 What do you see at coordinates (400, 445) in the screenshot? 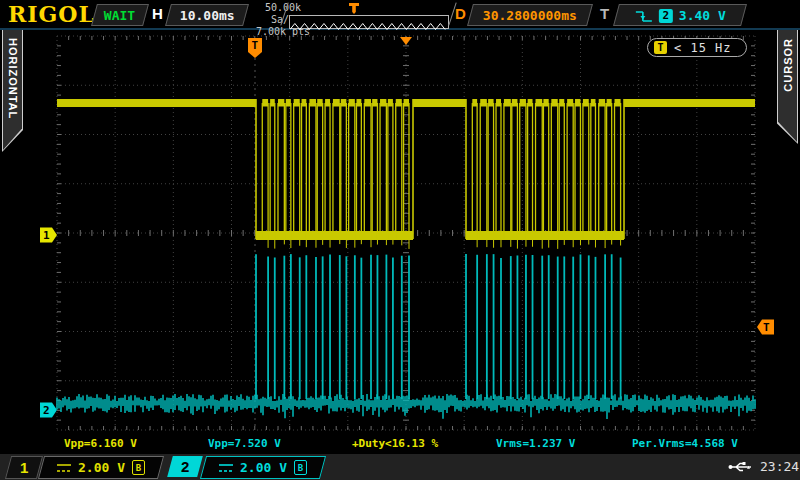
I see `measurements-row: Vpp=6.160 V Vpp=7.520 V +Duty<16.13 % Vr…` at bounding box center [400, 445].